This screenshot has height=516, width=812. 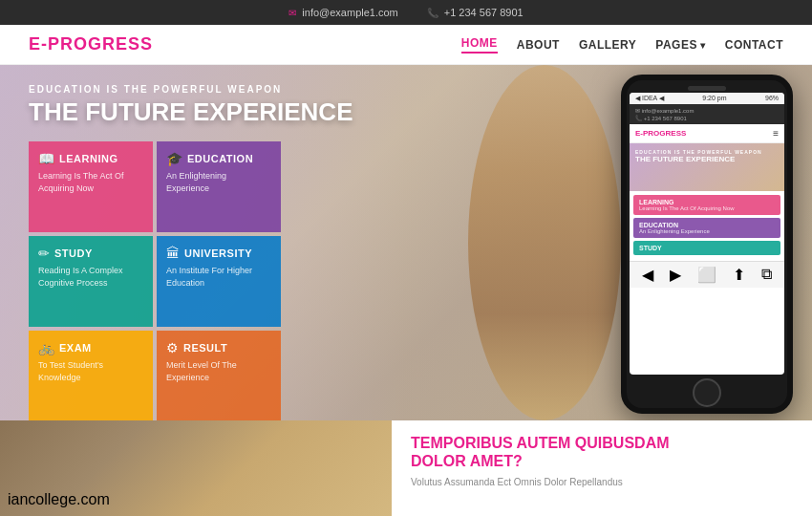 What do you see at coordinates (205, 348) in the screenshot?
I see `card-result-title: RESULT` at bounding box center [205, 348].